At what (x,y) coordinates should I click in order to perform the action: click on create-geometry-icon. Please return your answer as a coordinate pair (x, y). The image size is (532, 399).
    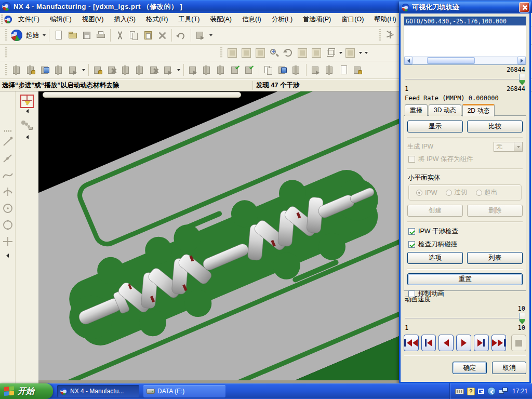
    Looking at the image, I should click on (45, 70).